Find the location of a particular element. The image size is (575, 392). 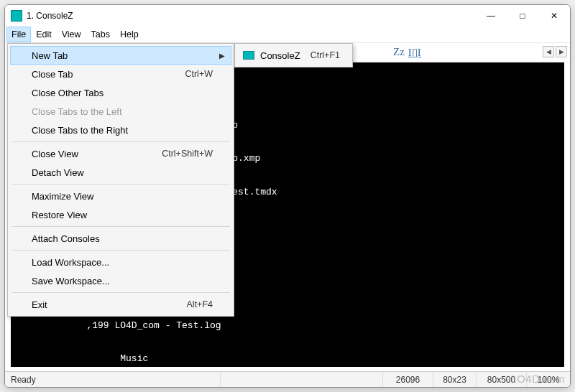

menu-tabs: Tabs is located at coordinates (101, 34).